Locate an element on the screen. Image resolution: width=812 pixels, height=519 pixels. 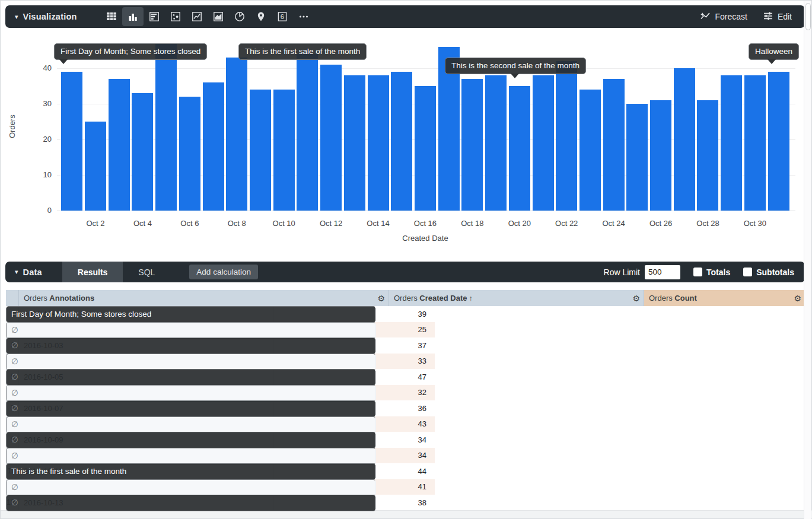
subtotals-checkbox-group: Subtotals is located at coordinates (769, 272).